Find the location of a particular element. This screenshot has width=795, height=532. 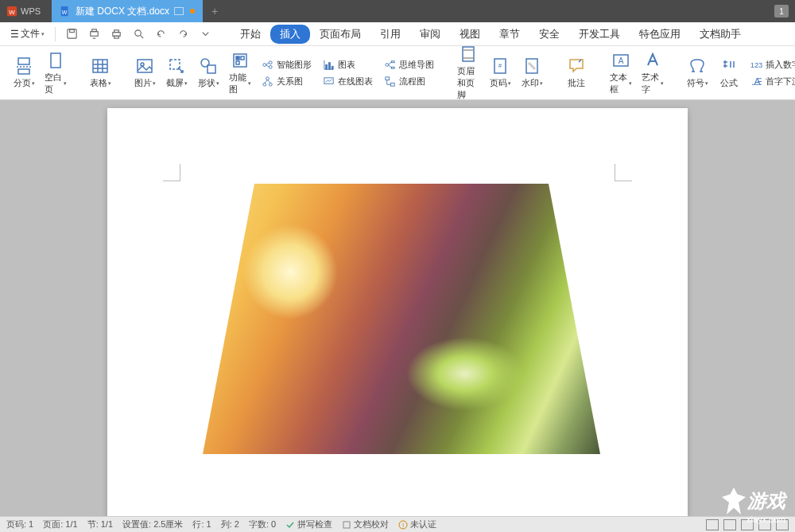

status-doc-proof: 文档校对 is located at coordinates (366, 525).